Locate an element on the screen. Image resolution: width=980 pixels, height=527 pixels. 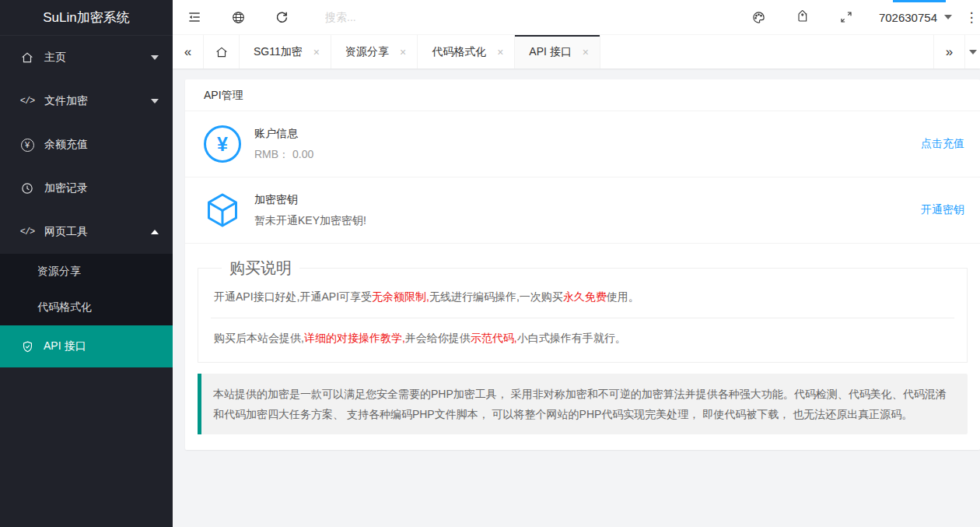
topbar-right-group: 702630754 ⋮ is located at coordinates (859, 17).